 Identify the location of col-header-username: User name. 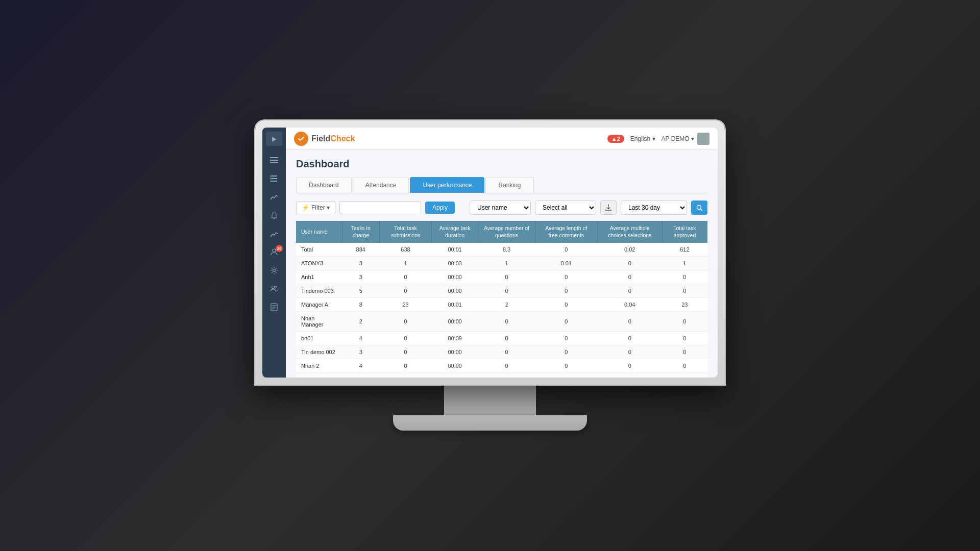
(319, 232).